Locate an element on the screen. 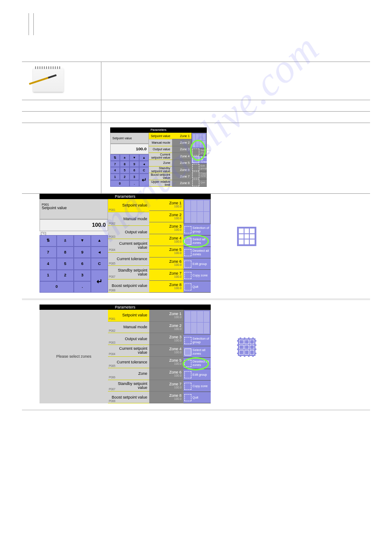 The height and width of the screenshot is (555, 392). zone-item: Zone 6 is located at coordinates (182, 170).